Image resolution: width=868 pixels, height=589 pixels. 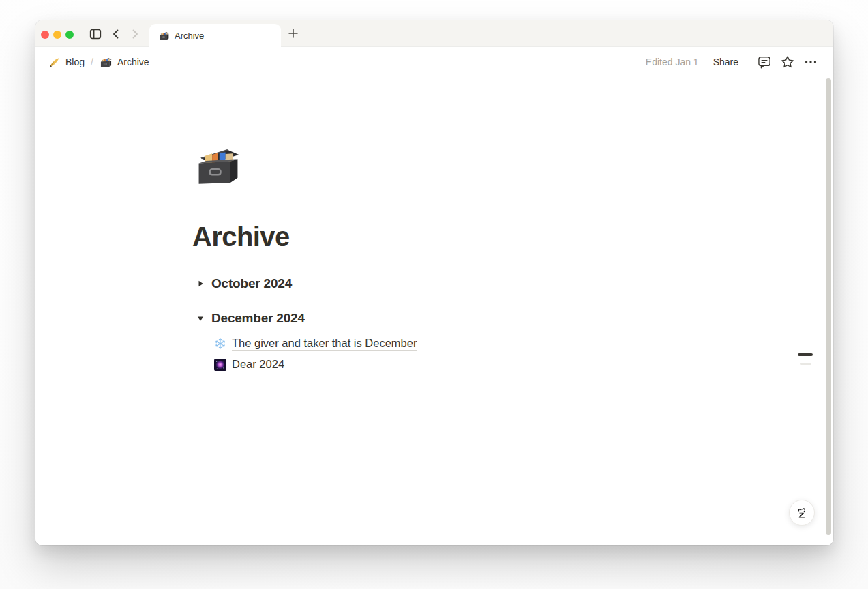 I want to click on triangle-right-icon, so click(x=200, y=284).